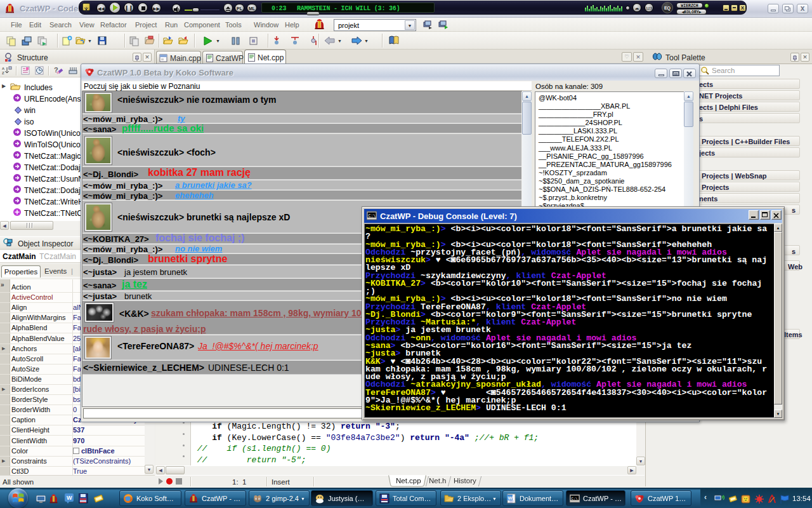  Describe the element at coordinates (3, 69) in the screenshot. I see `svg-text: A` at that location.